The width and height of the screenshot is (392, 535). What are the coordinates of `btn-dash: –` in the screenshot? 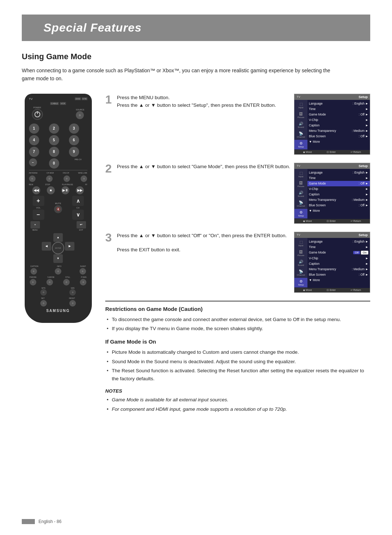 It's located at (33, 162).